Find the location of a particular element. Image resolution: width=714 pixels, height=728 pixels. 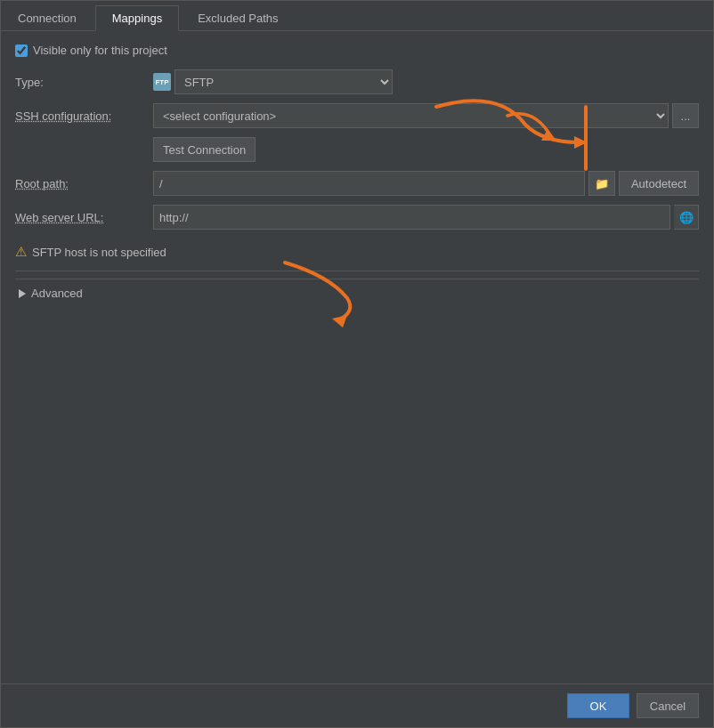

ok-button: OK is located at coordinates (598, 706).